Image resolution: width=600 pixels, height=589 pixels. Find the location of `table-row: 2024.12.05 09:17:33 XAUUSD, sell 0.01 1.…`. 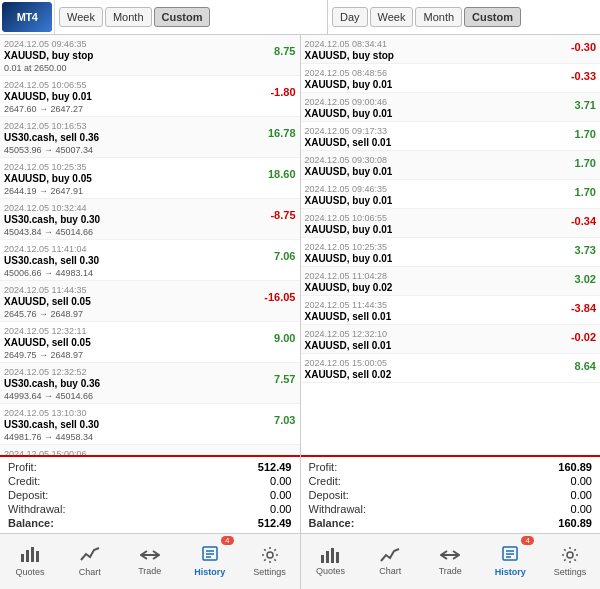

table-row: 2024.12.05 09:17:33 XAUUSD, sell 0.01 1.… is located at coordinates (451, 136).